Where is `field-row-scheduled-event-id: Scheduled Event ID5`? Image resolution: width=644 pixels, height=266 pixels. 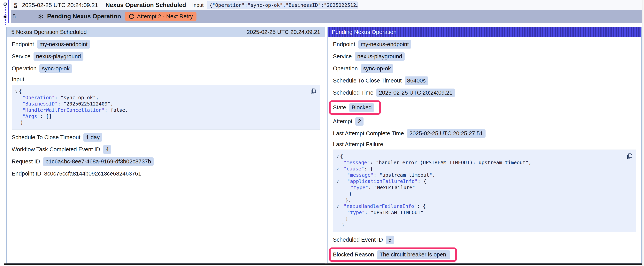
field-row-scheduled-event-id: Scheduled Event ID5 is located at coordinates (364, 240).